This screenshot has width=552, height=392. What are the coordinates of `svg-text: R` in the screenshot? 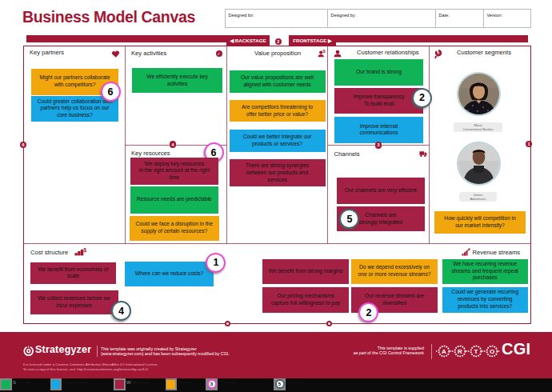 It's located at (460, 352).